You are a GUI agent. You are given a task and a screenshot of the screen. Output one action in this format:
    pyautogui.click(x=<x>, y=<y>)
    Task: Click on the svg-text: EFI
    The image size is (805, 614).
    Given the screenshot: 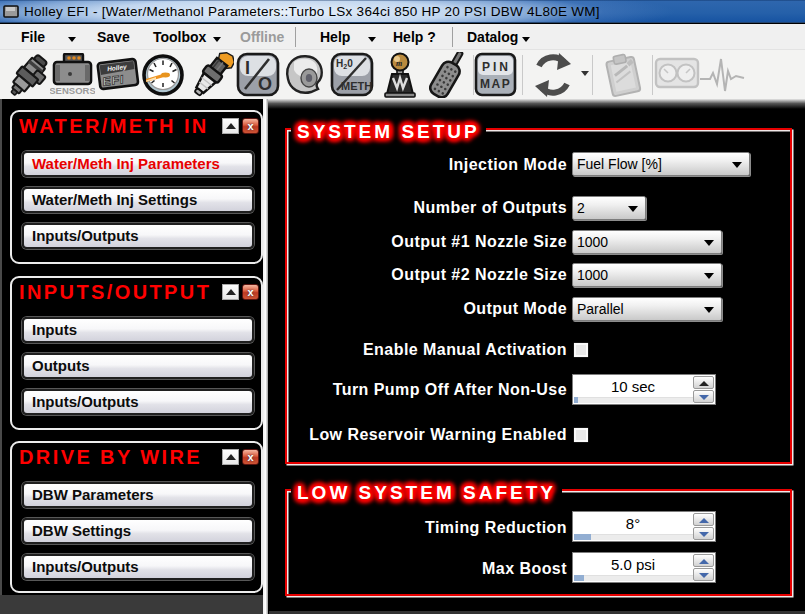 What is the action you would take?
    pyautogui.click(x=114, y=80)
    